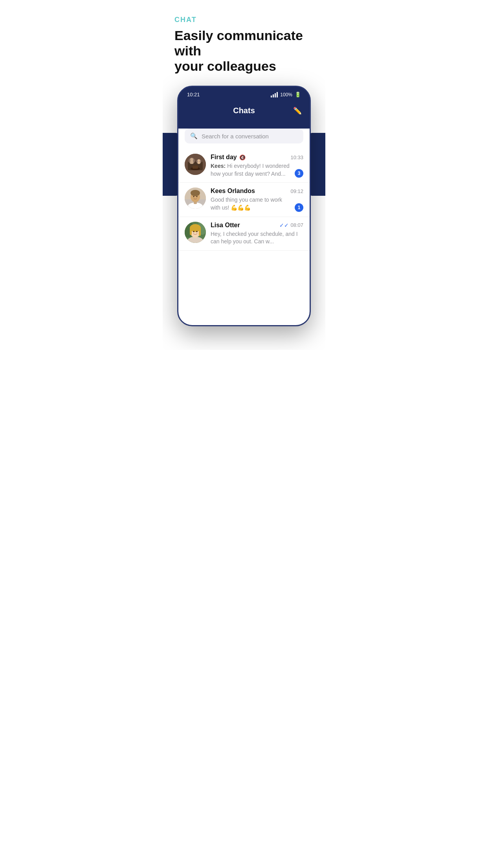  What do you see at coordinates (257, 200) in the screenshot?
I see `chat-body-kees: Kees Orlandos 09:12 Good thing you came …` at bounding box center [257, 200].